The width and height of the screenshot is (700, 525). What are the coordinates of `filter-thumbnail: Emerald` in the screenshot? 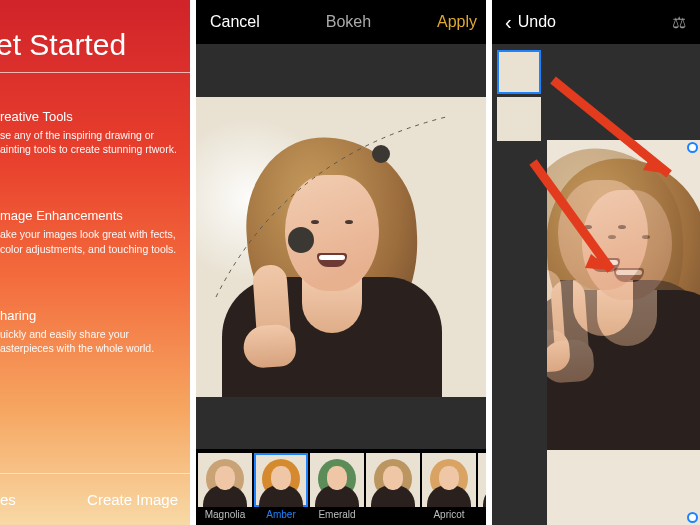 It's located at (337, 486).